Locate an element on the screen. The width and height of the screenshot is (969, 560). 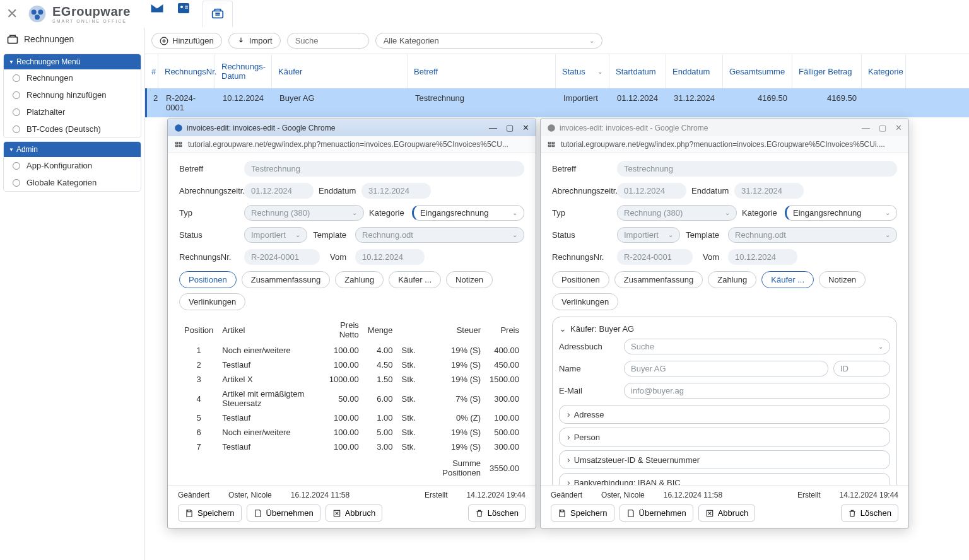
category-select: Alle Kategorien⌄ is located at coordinates (489, 40).